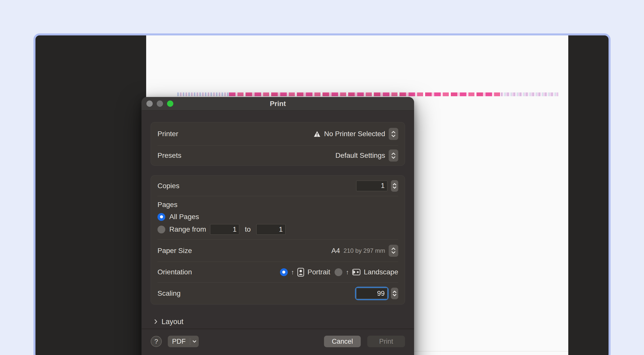  I want to click on range-radio, so click(162, 230).